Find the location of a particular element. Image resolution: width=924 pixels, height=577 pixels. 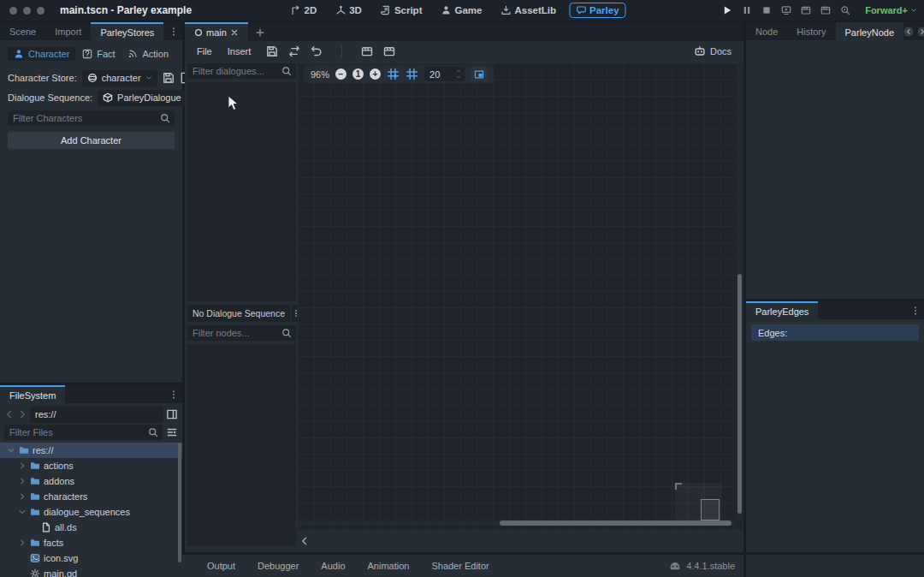

zoom-out-button: − is located at coordinates (341, 74).